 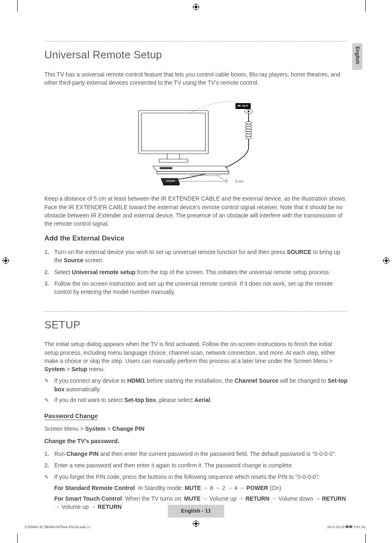 I want to click on section-title-setup: SETUP, so click(x=196, y=325).